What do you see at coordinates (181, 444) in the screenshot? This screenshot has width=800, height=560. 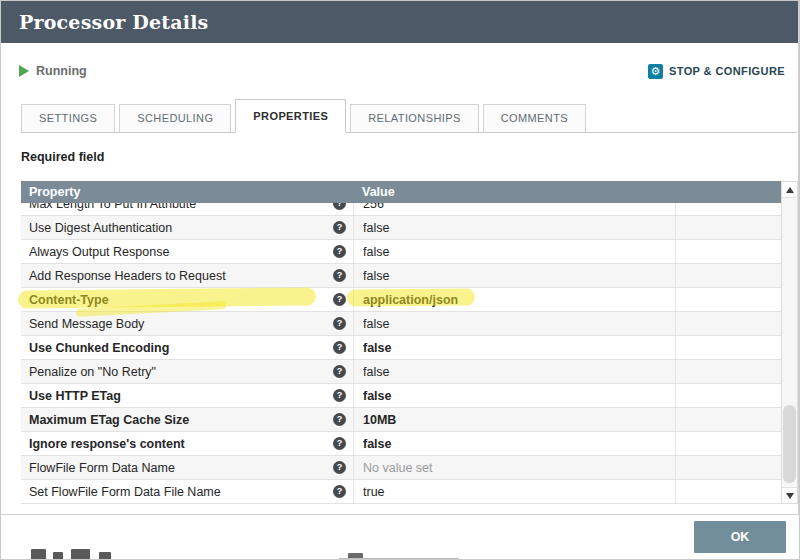 I see `property-name: Ignore response's content` at bounding box center [181, 444].